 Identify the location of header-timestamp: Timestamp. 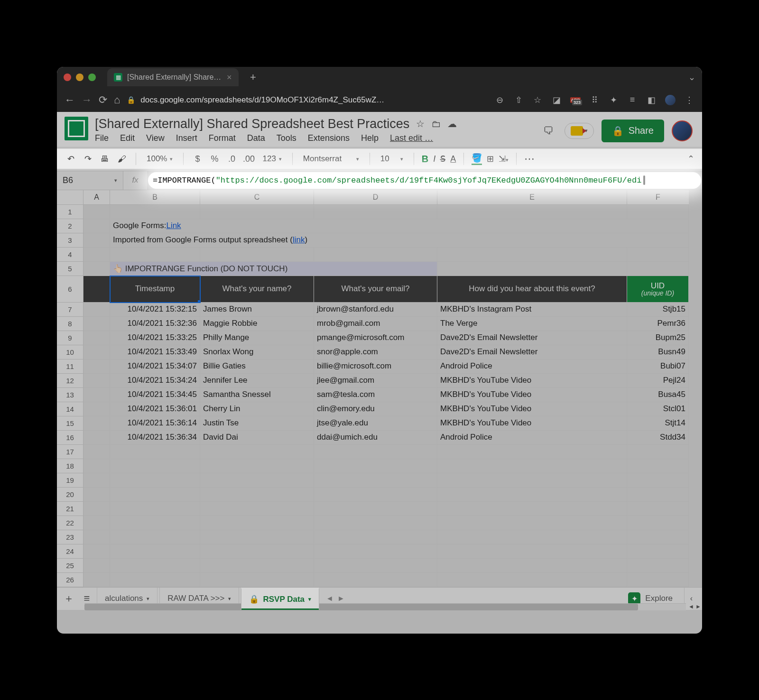
(155, 289).